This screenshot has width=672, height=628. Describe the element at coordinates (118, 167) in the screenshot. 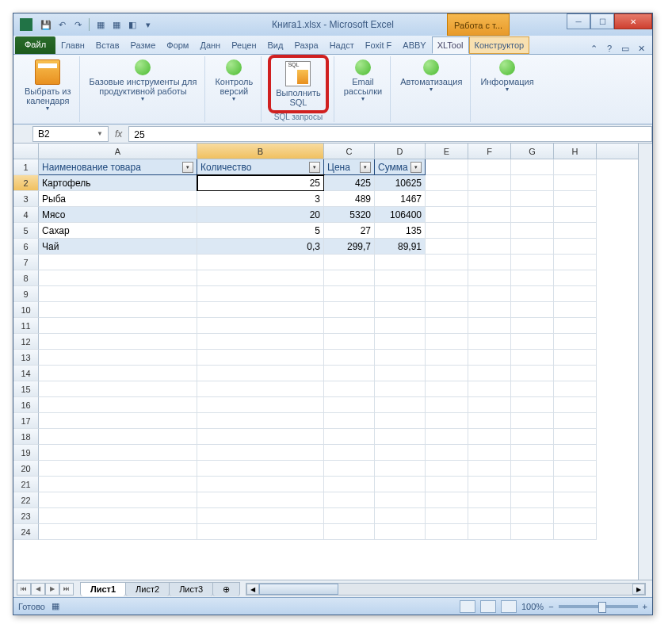

I see `cell: Наименование товара▾` at that location.